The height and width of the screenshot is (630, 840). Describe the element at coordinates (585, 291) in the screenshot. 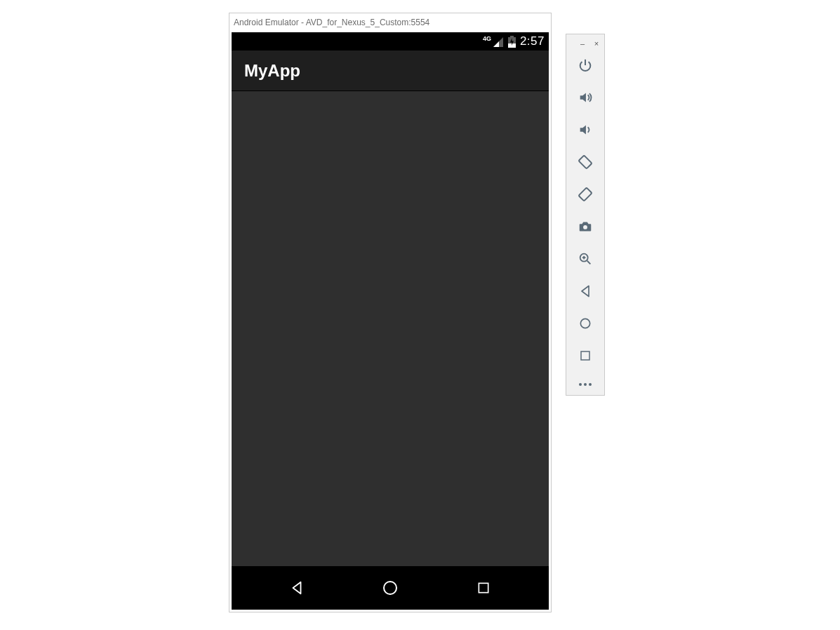

I see `toolbar-back-button` at that location.